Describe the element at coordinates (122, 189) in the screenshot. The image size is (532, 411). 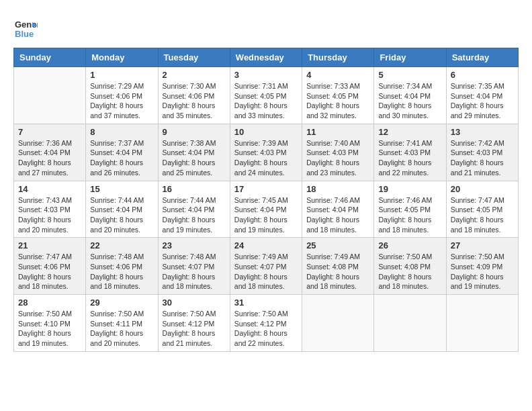
I see `day-number: 15` at that location.